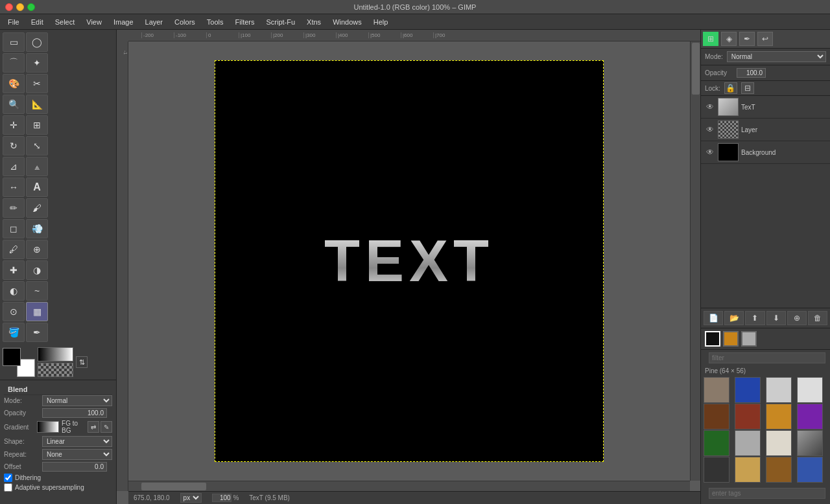 Image resolution: width=830 pixels, height=504 pixels. I want to click on pattern-gray-stone, so click(748, 443).